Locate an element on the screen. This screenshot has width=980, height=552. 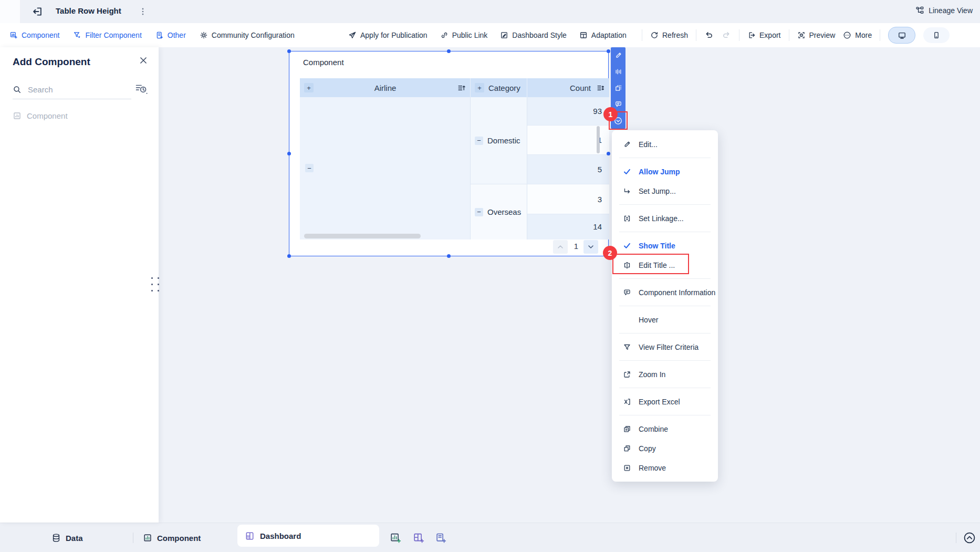
table-cell-count: 14 is located at coordinates (568, 227).